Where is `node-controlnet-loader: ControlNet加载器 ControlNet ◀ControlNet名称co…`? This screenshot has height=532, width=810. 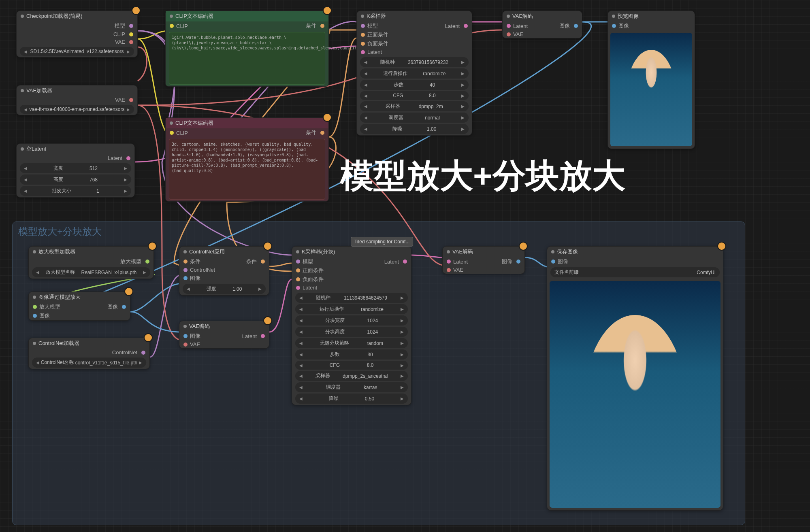
node-controlnet-loader: ControlNet加载器 ControlNet ◀ControlNet名称co… is located at coordinates (89, 353).